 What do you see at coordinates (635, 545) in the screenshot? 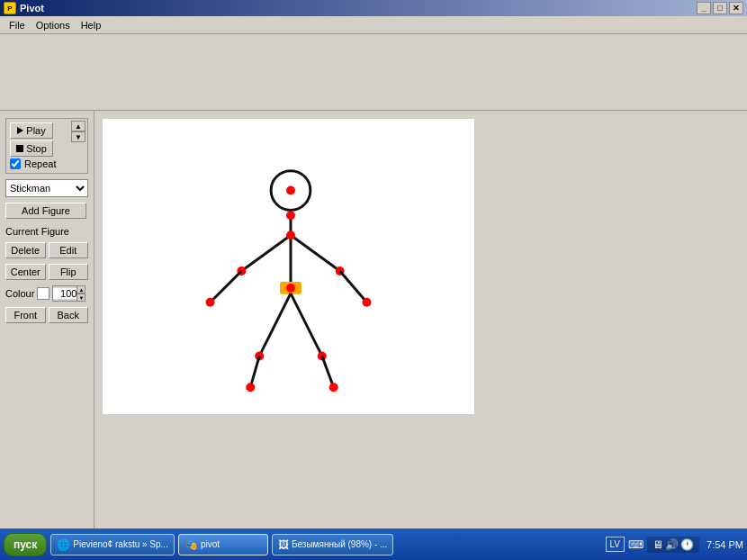
I see `keyboard-icon: ⌨` at bounding box center [635, 545].